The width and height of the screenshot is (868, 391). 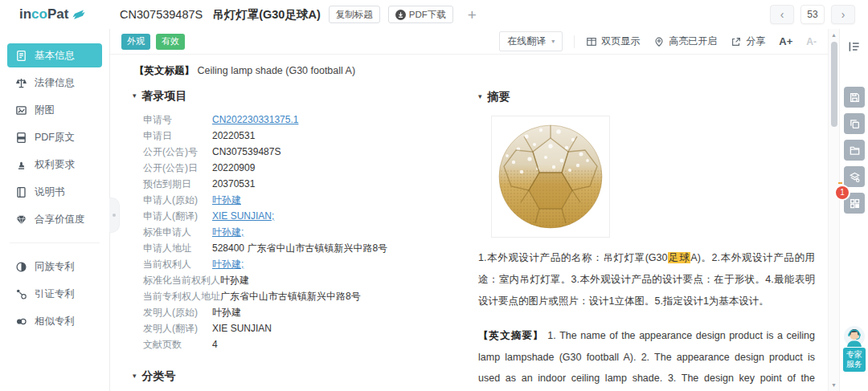 What do you see at coordinates (55, 219) in the screenshot?
I see `sidebar-item-value-score: 合享价值度` at bounding box center [55, 219].